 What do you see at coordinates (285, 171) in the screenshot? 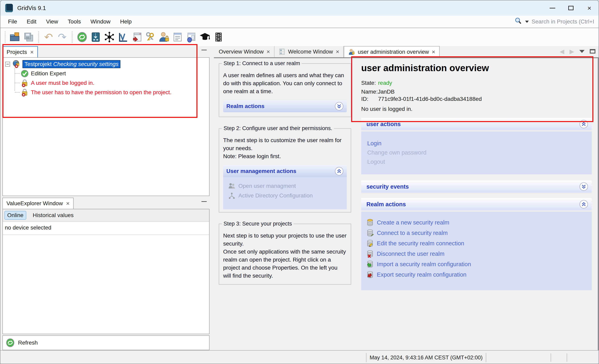
I see `user-management-actions-header: User management actions` at bounding box center [285, 171].